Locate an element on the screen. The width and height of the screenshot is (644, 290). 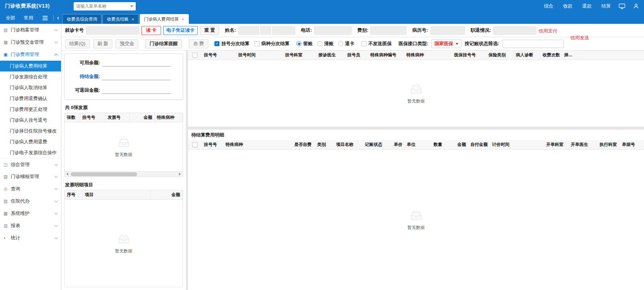
self-pay-button: 自 费 is located at coordinates (199, 44).